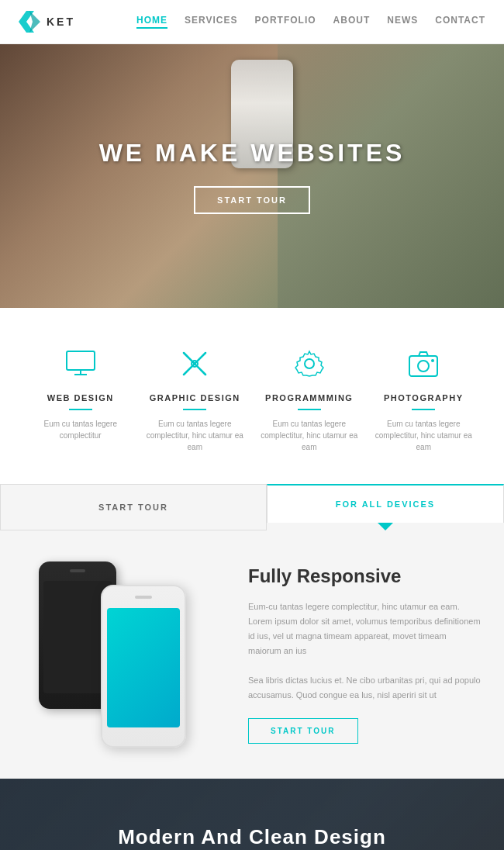 The width and height of the screenshot is (504, 850). Describe the element at coordinates (211, 22) in the screenshot. I see `nav-services: SERVICES` at that location.